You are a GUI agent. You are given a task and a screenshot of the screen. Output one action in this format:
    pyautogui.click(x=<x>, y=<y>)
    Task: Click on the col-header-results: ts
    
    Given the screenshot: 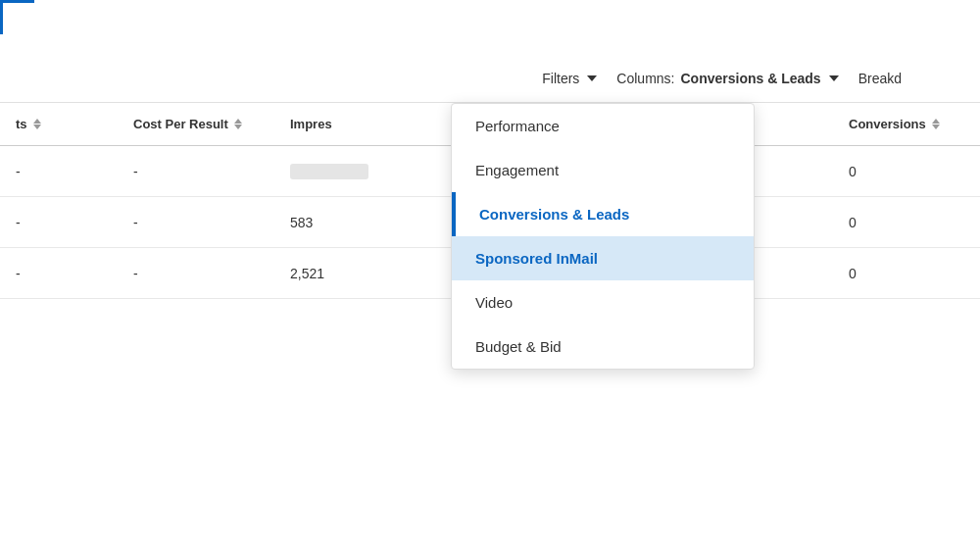 What is the action you would take?
    pyautogui.click(x=59, y=124)
    